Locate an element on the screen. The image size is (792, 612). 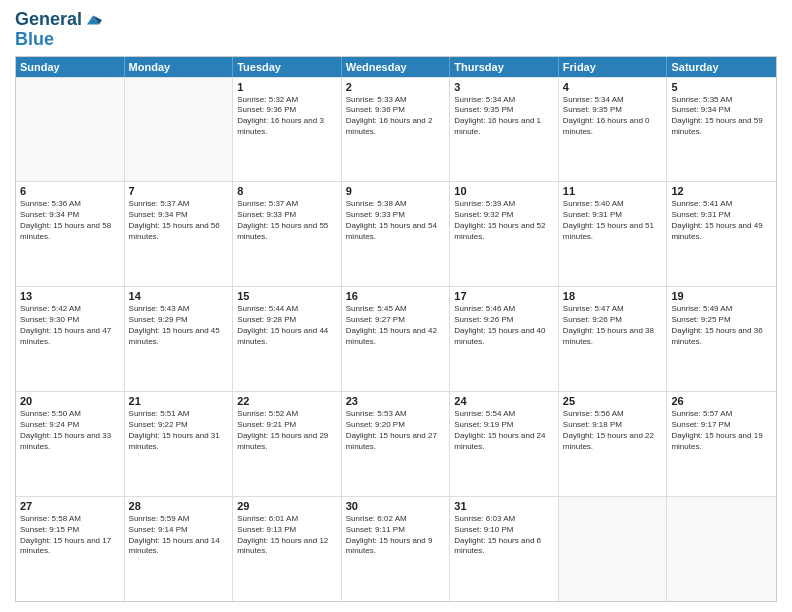
calendar-cell: 21Sunrise: 5:51 AMSunset: 9:22 PMDayligh… is located at coordinates (180, 444).